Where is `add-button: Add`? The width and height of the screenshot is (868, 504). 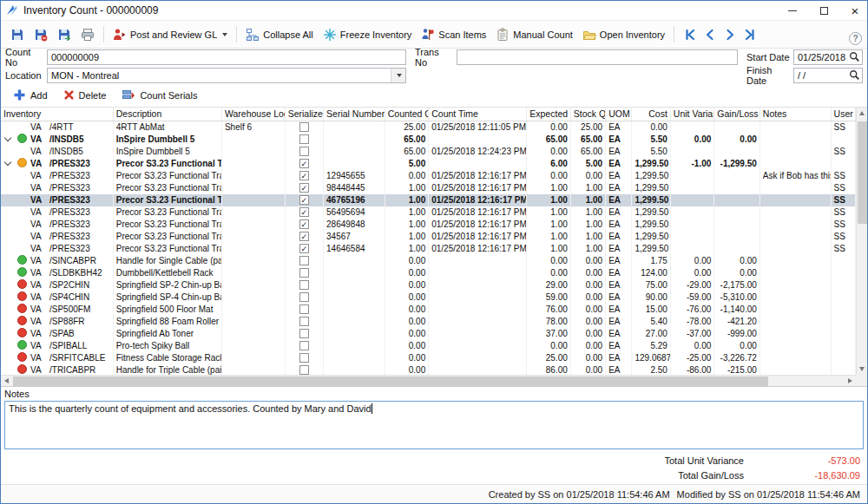
add-button: Add is located at coordinates (30, 95).